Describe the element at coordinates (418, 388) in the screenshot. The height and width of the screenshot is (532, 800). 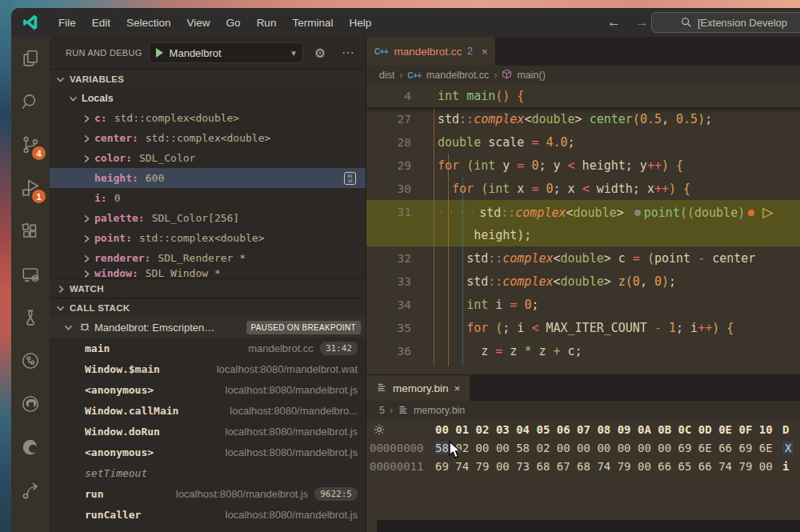
I see `tab-memory-bin: memory.bin ×` at that location.